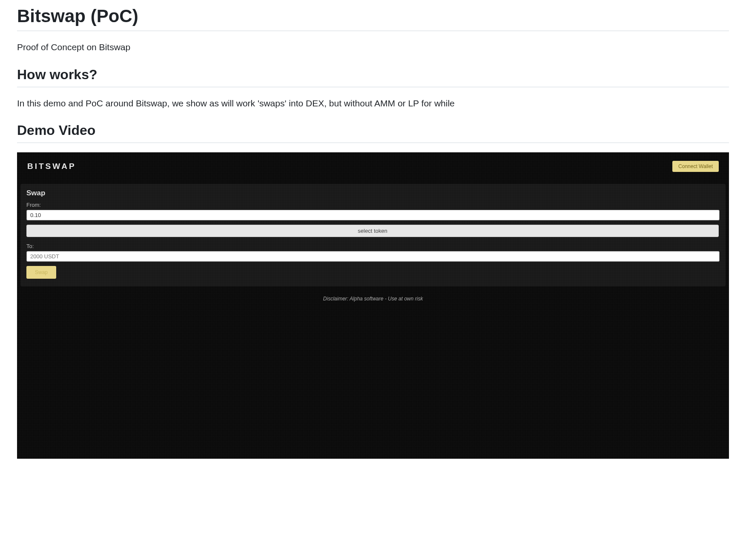 The height and width of the screenshot is (560, 746). What do you see at coordinates (373, 19) in the screenshot?
I see `page-title: Bitswap (PoC)` at bounding box center [373, 19].